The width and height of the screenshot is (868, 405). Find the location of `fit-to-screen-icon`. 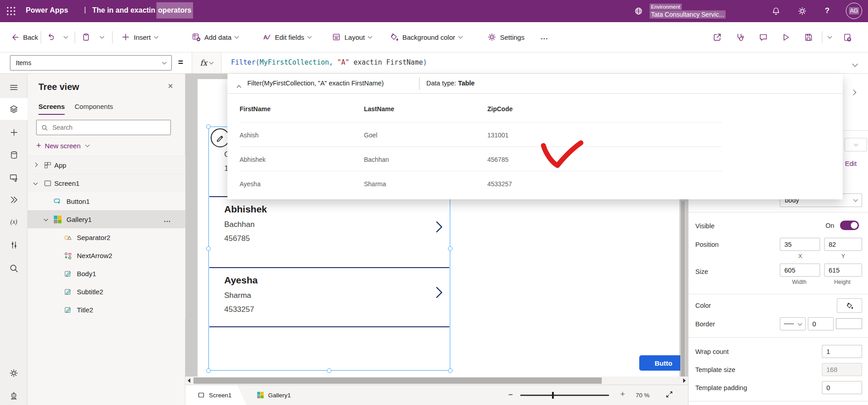

fit-to-screen-icon is located at coordinates (669, 394).